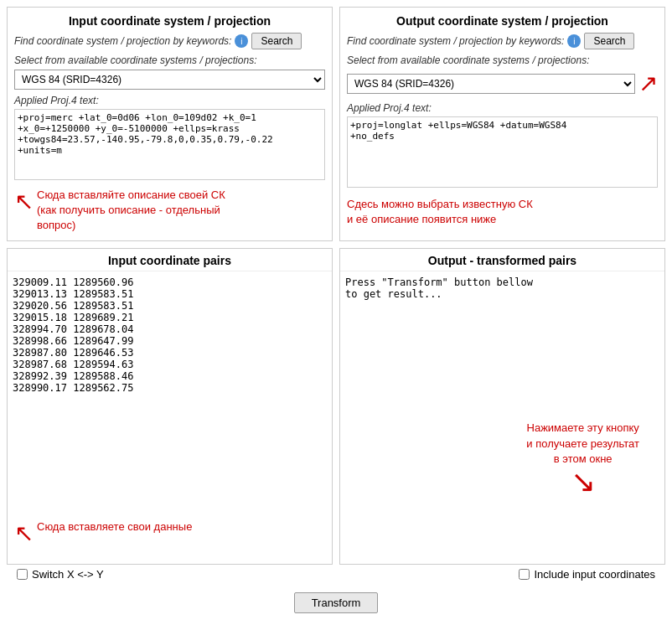 The image size is (672, 625). Describe the element at coordinates (169, 144) in the screenshot. I see `input-proj4-textarea: +proj=merc +lat_0=0d06 +lon_0=109d02 +k_…` at that location.